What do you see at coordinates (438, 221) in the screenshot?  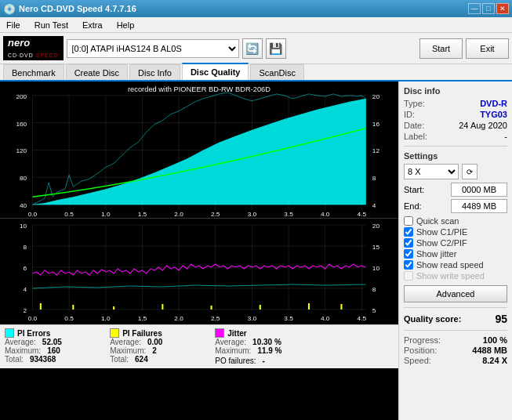 I see `quick-scan-label: Quick scan` at bounding box center [438, 221].